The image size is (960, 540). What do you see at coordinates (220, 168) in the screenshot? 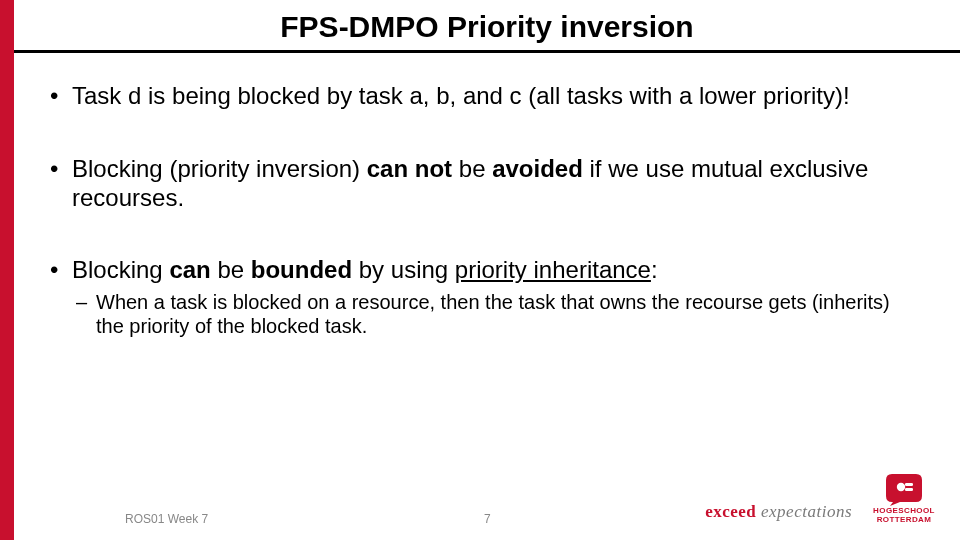
I see `bullet-2-seg-a: Blocking (priority inversion)` at bounding box center [220, 168].